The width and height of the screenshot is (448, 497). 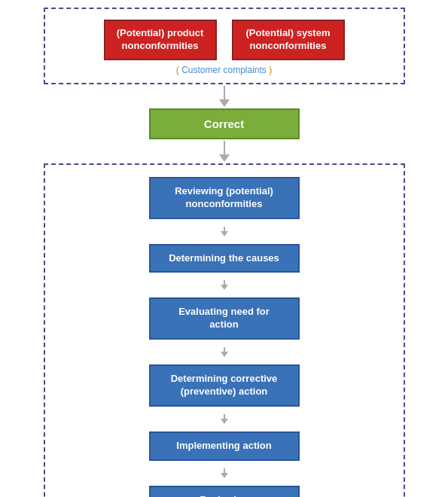 I want to click on system-nonconformities-box: (Potential) system nonconformities, so click(x=288, y=40).